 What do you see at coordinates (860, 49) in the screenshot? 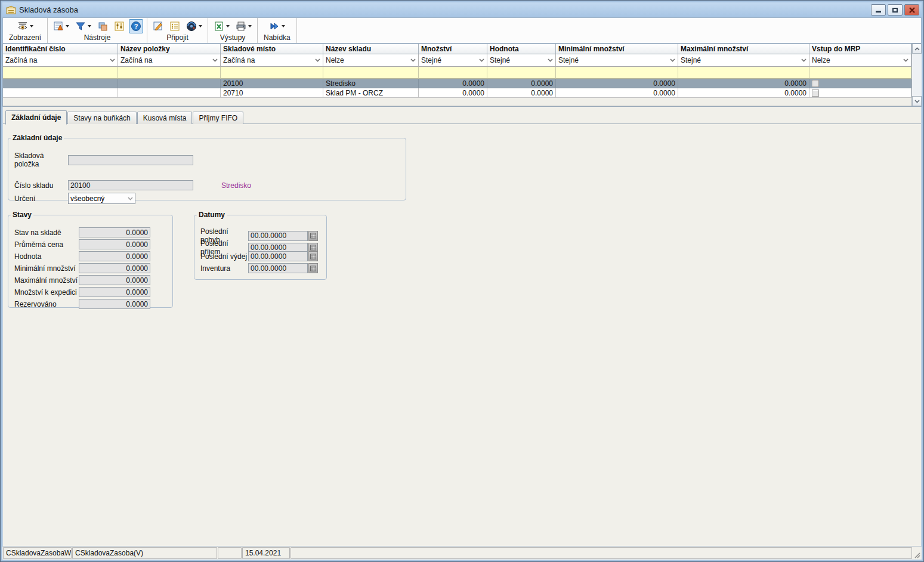
I see `column-header: Vstup do MRP` at bounding box center [860, 49].